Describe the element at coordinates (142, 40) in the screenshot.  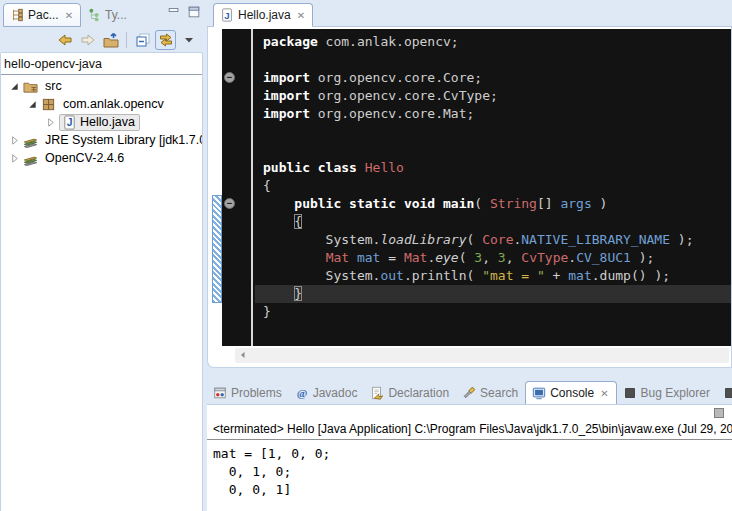
I see `collapse-all-icon` at that location.